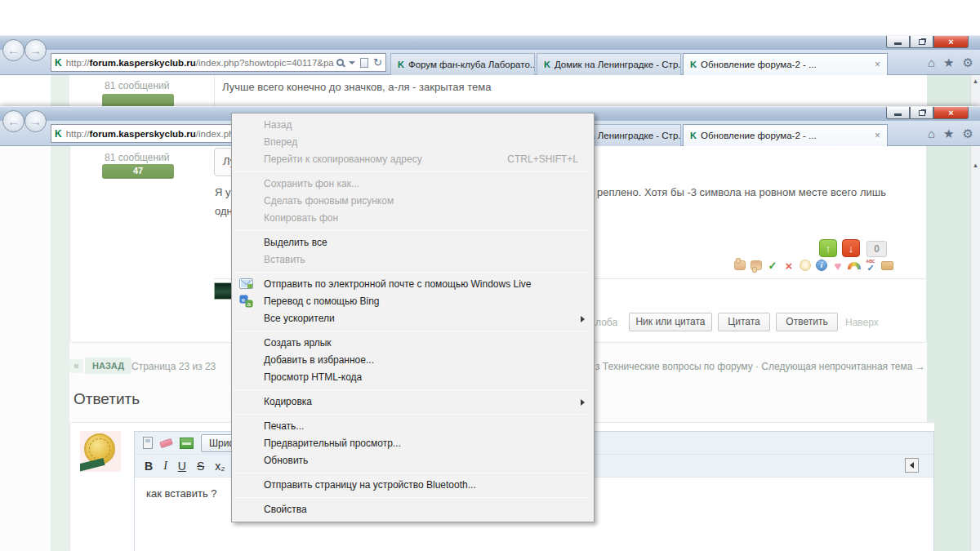 Image resolution: width=980 pixels, height=551 pixels. Describe the element at coordinates (220, 466) in the screenshot. I see `subscript-button: x₂` at that location.